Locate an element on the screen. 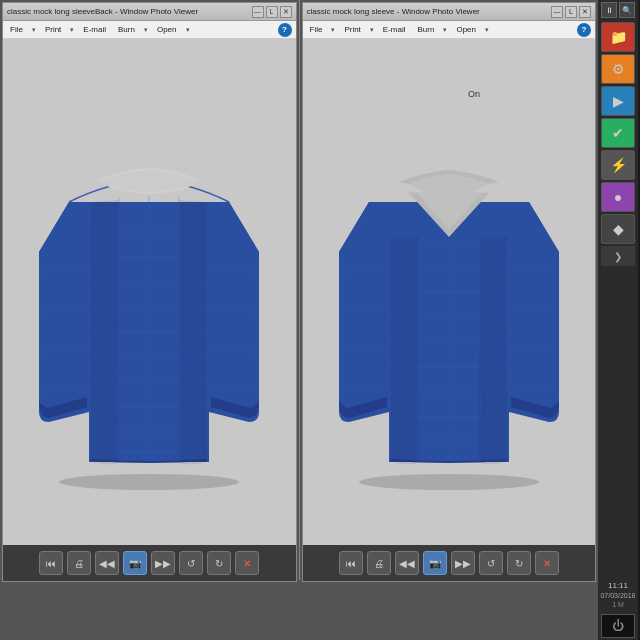 The width and height of the screenshot is (640, 640). burn-menu-2: Burn is located at coordinates (426, 30).